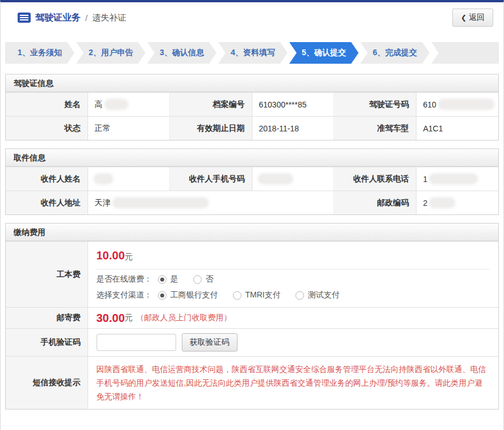 The width and height of the screenshot is (504, 430). Describe the element at coordinates (263, 295) in the screenshot. I see `radio-channel-tmri-label: TMRI支付` at that location.